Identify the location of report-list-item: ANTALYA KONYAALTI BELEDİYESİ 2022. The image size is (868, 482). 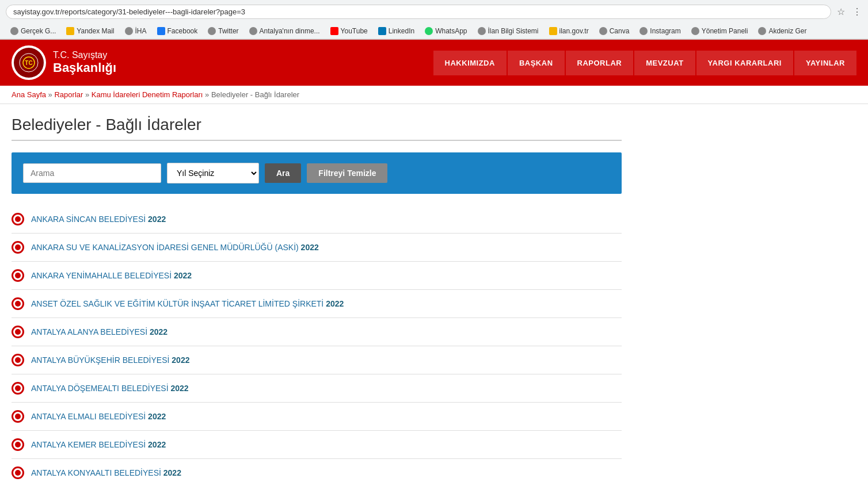
(317, 470).